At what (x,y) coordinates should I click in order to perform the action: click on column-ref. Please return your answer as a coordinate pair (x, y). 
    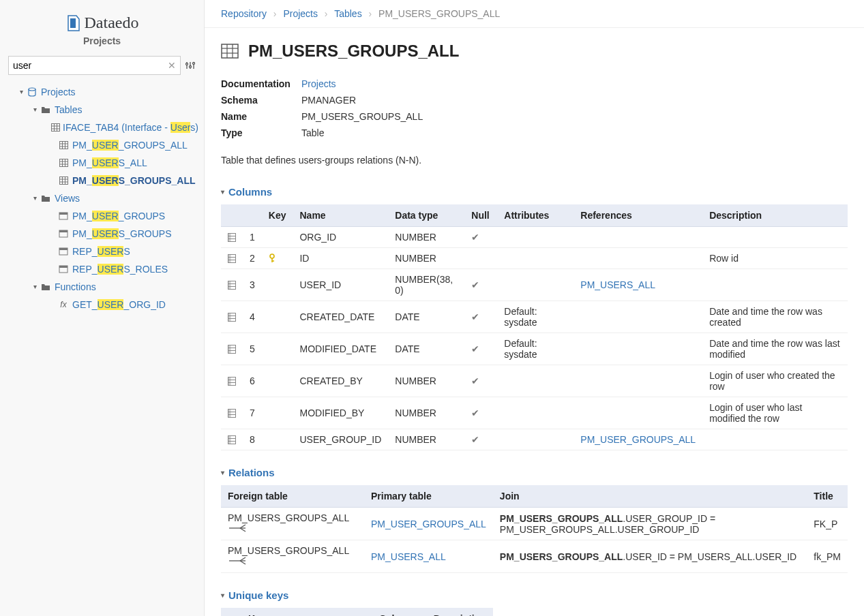
    Looking at the image, I should click on (638, 349).